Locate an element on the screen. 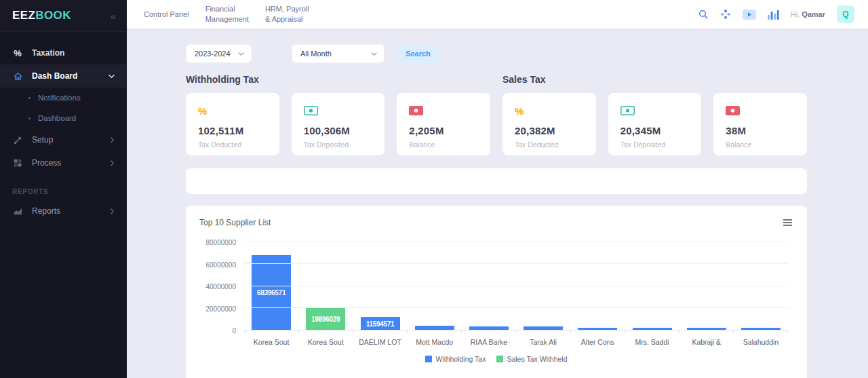 The height and width of the screenshot is (378, 868). nav-item-financial-management: Financial Management is located at coordinates (227, 14).